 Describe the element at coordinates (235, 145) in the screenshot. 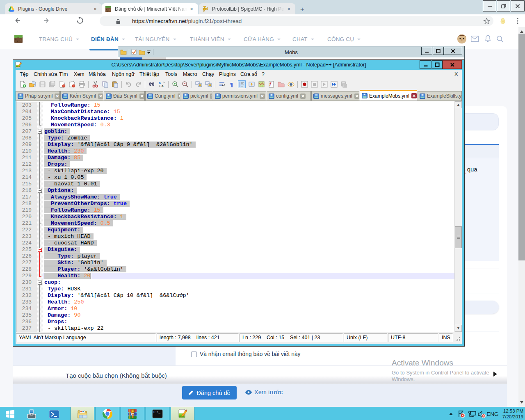

I see `editor-line-209: 209 Display: '&f&l[&c&l Cấp 9 &f&l] &2&l…` at that location.